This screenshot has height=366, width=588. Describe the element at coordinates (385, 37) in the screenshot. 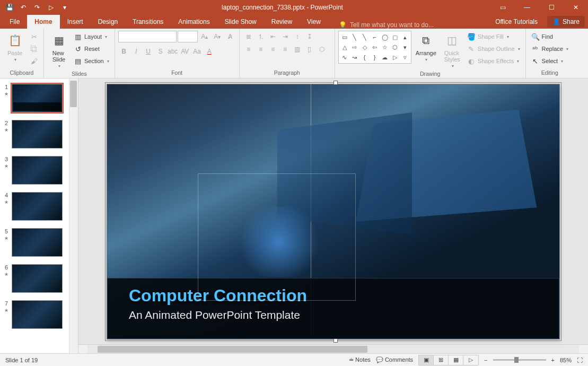

I see `shape-oval-icon: ◯` at that location.